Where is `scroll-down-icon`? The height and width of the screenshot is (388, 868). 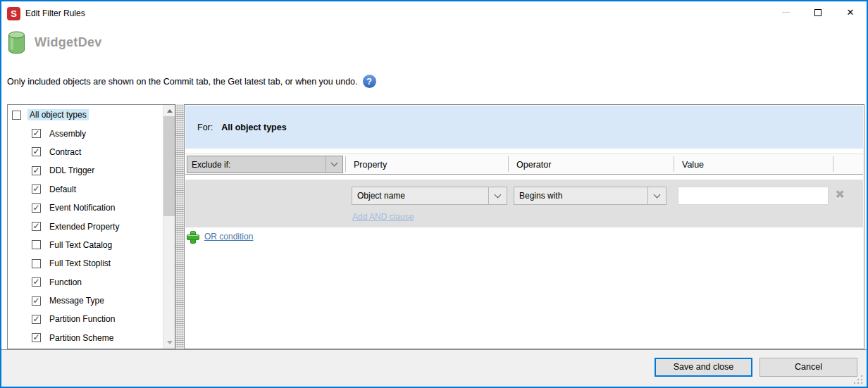 scroll-down-icon is located at coordinates (170, 342).